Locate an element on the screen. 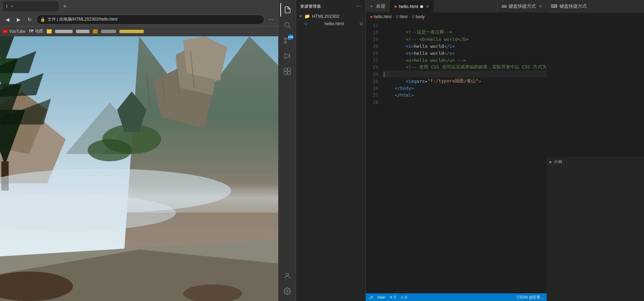  folder-name: HTML202302 is located at coordinates (326, 16).